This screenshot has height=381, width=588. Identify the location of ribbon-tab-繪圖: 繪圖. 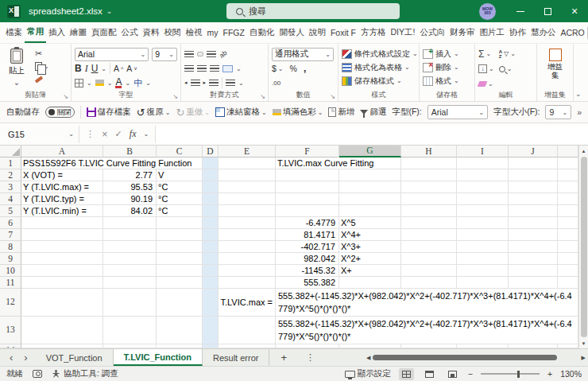
(78, 33).